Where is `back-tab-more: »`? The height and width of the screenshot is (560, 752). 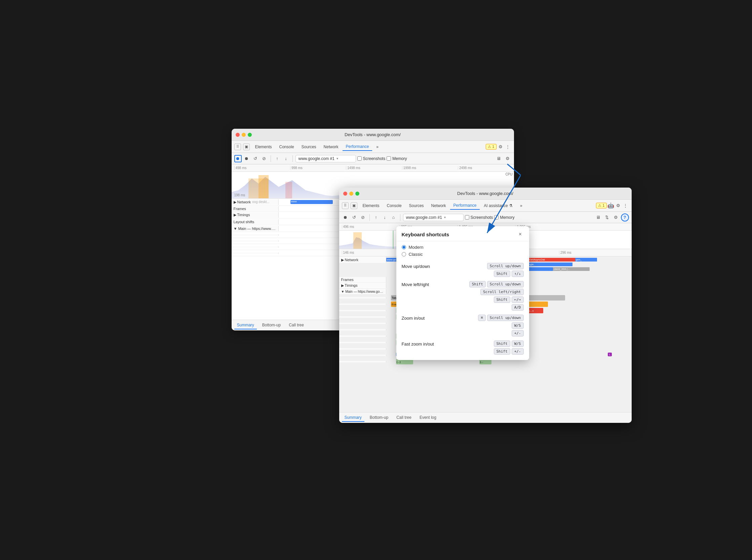 back-tab-more: » is located at coordinates (377, 147).